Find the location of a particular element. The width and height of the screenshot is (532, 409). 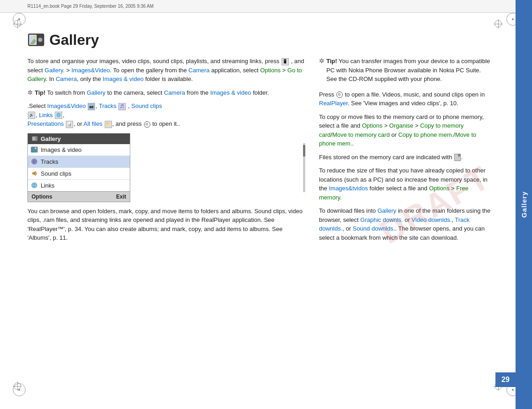

move-to-memory-link: Move to memory card is located at coordinates (361, 135).